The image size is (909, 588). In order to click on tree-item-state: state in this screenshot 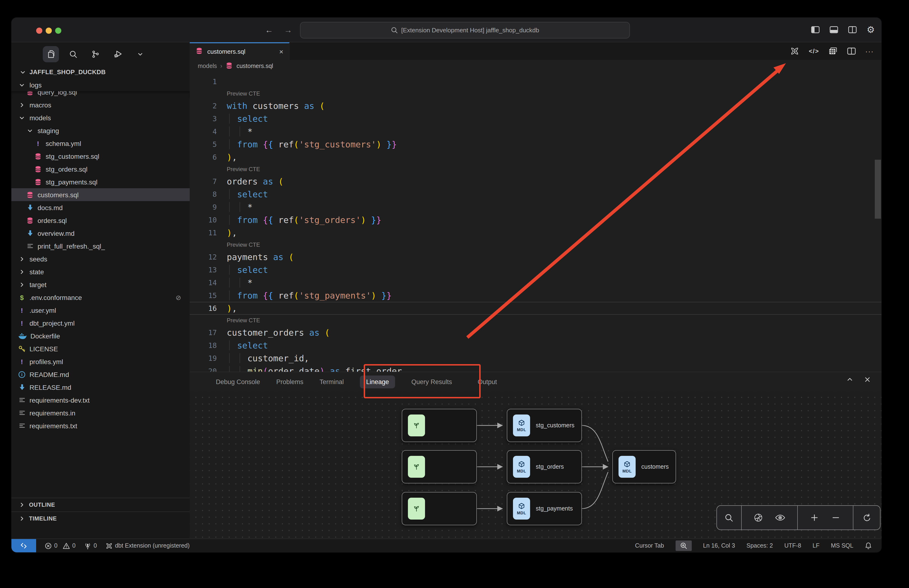, I will do `click(101, 272)`.